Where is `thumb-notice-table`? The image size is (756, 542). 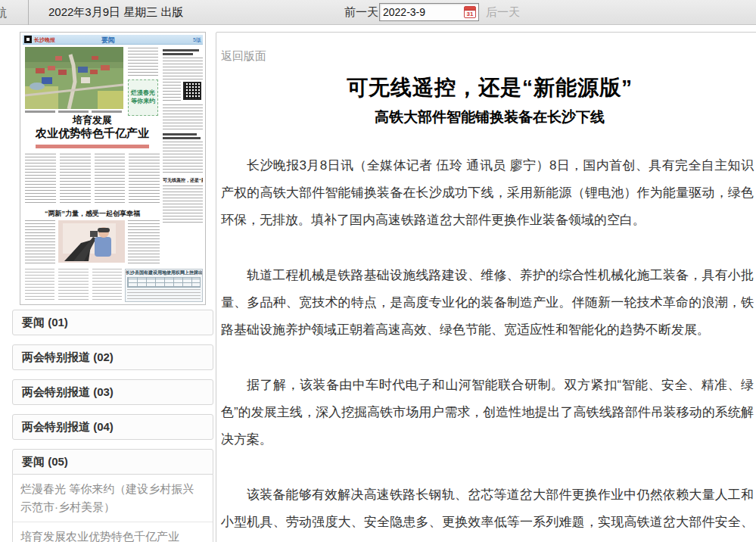 thumb-notice-table is located at coordinates (163, 282).